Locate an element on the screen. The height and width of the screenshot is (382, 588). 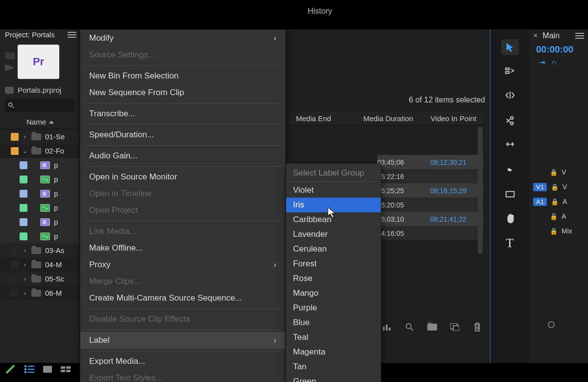
menu-item: Export Media... is located at coordinates (183, 361).